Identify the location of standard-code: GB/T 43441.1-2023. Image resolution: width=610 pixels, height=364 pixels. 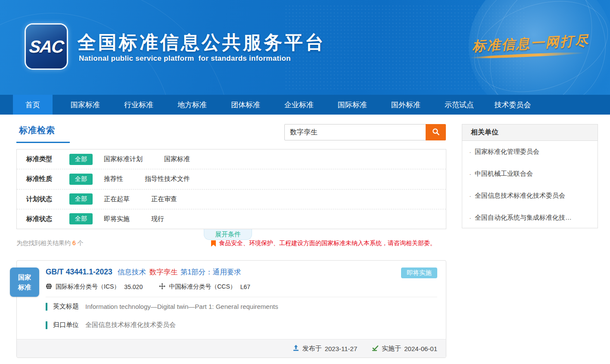
(79, 272).